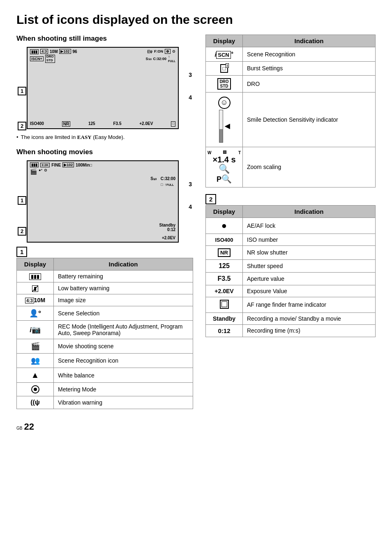 Image resolution: width=392 pixels, height=553 pixels. Describe the element at coordinates (40, 171) in the screenshot. I see `scene-icon-2: ●°` at that location.